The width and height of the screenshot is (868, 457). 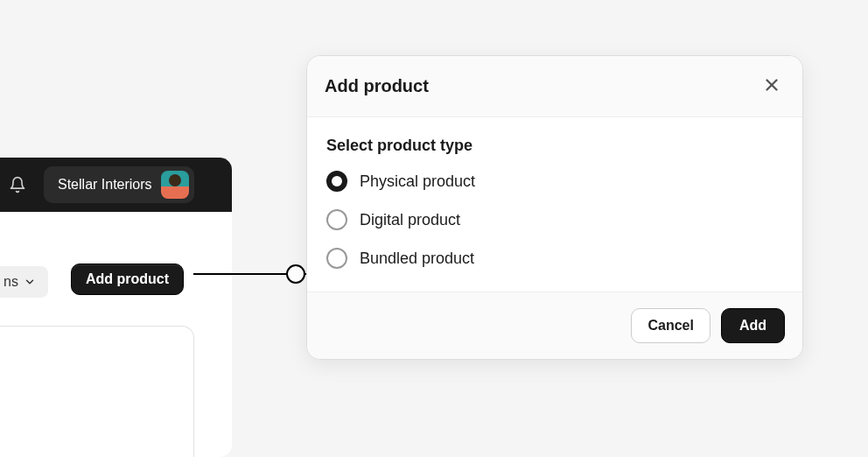 What do you see at coordinates (116, 334) in the screenshot?
I see `app-body: ns Add product` at bounding box center [116, 334].